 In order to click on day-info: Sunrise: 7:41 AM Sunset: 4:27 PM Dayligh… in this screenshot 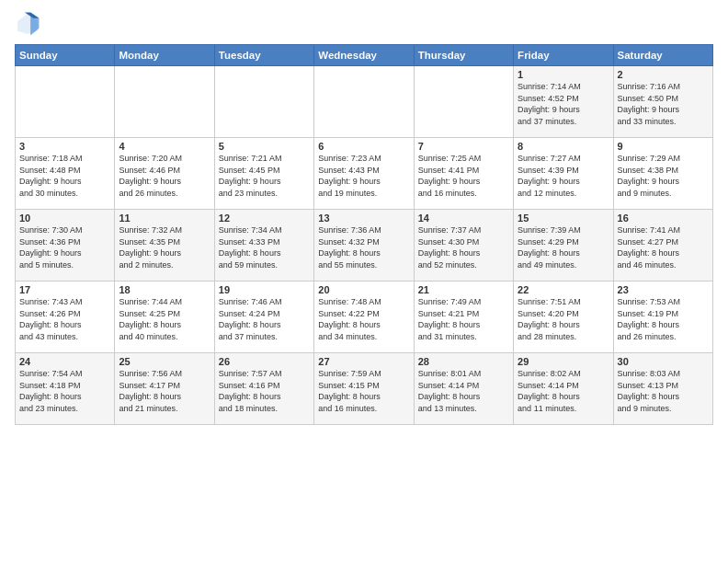, I will do `click(664, 247)`.